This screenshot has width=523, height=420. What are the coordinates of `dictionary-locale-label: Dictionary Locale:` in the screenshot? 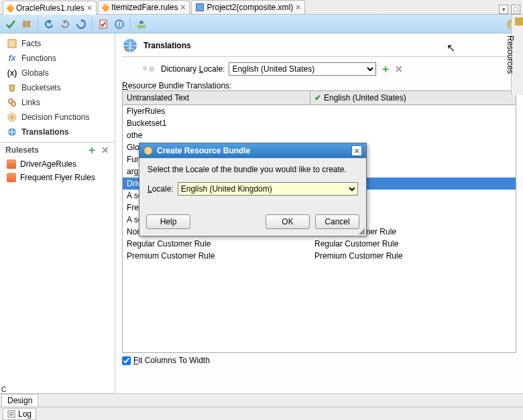 It's located at (193, 69).